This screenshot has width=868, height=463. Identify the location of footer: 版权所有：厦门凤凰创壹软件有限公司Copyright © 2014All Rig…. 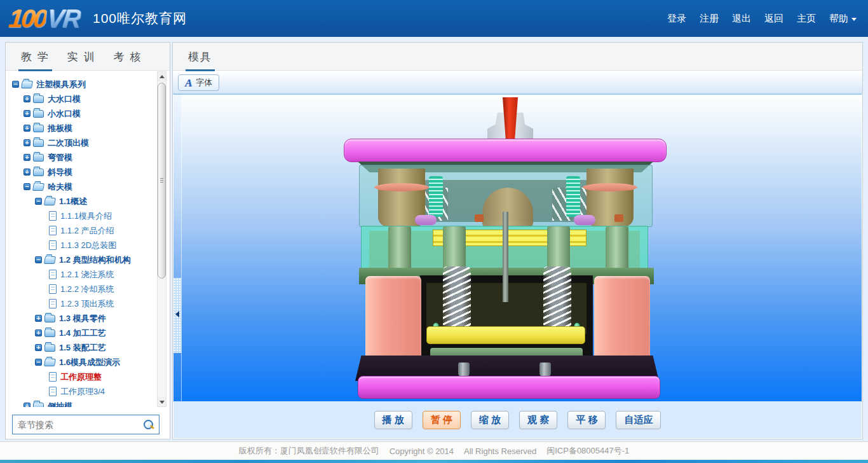
(434, 450).